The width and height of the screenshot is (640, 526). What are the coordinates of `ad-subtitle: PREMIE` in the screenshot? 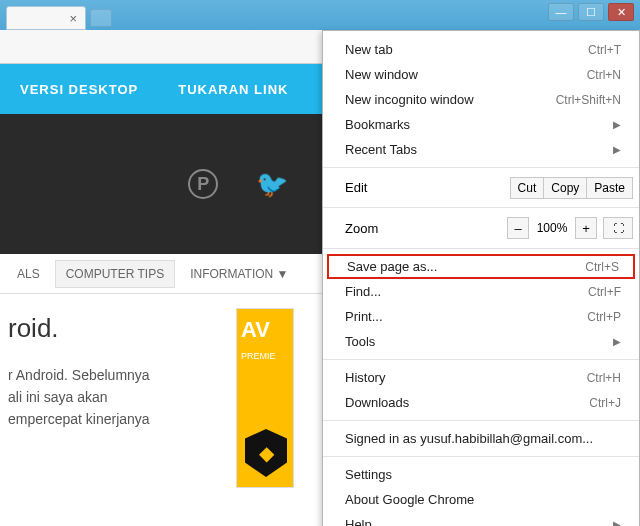 It's located at (265, 356).